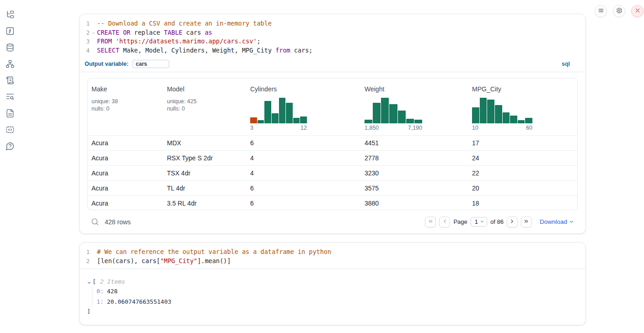  Describe the element at coordinates (333, 252) in the screenshot. I see `code-line: 1# We can reference the output variable …` at that location.